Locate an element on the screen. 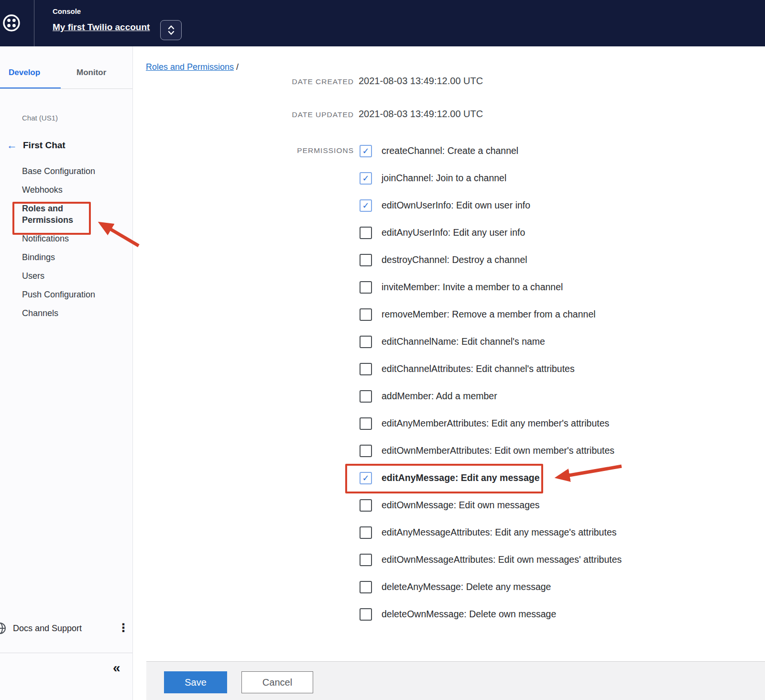 The image size is (765, 700). footer-action-bar: Save Cancel is located at coordinates (456, 681).